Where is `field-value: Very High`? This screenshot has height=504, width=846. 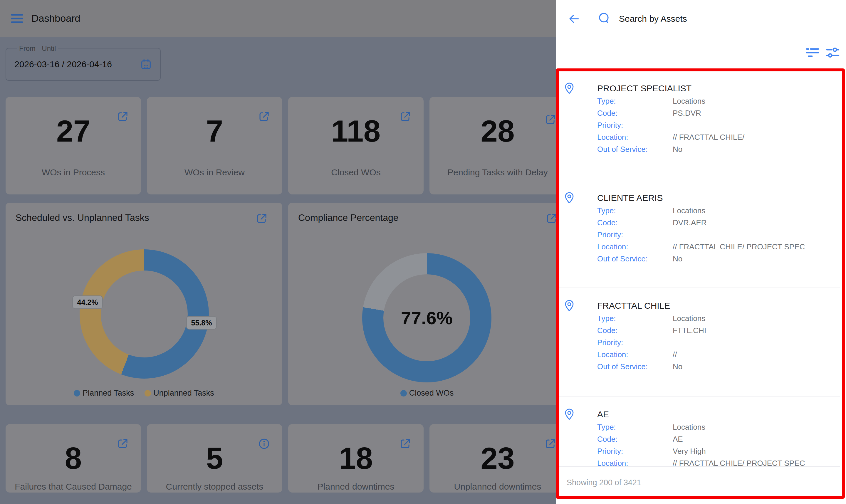
field-value: Very High is located at coordinates (755, 451).